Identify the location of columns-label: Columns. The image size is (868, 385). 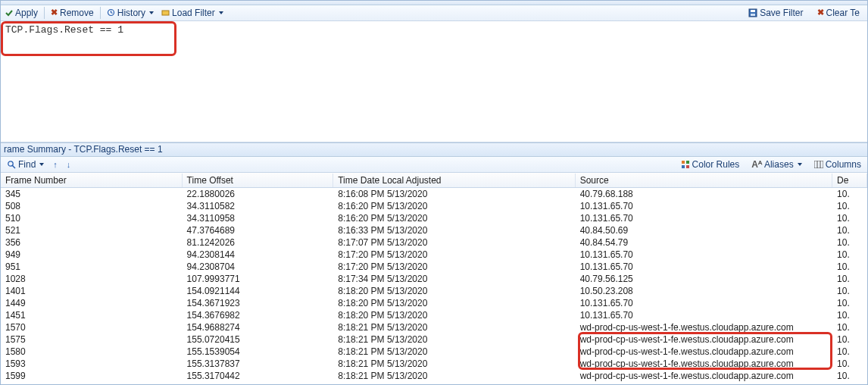
(844, 164).